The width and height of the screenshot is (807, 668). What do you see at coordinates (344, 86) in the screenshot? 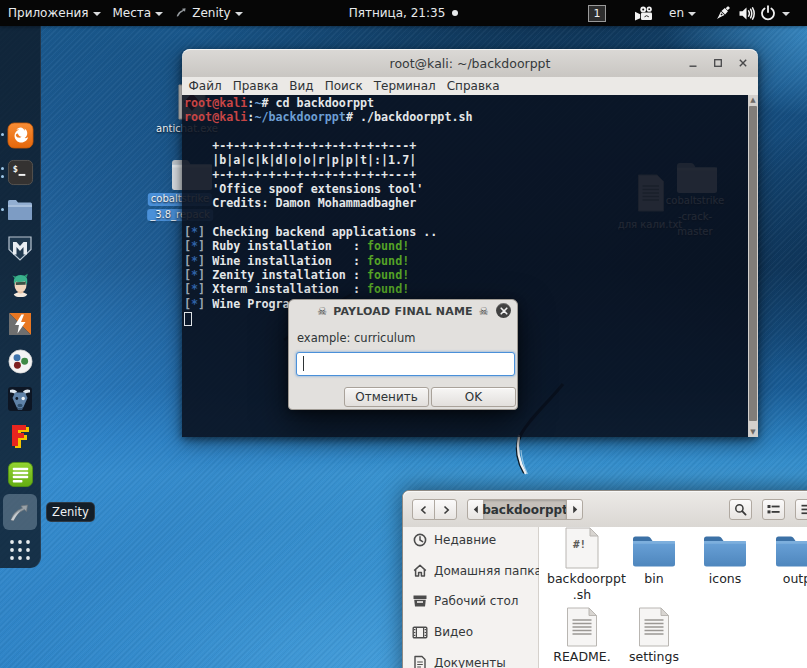
I see `terminal-menu-item-3: Поиск` at bounding box center [344, 86].